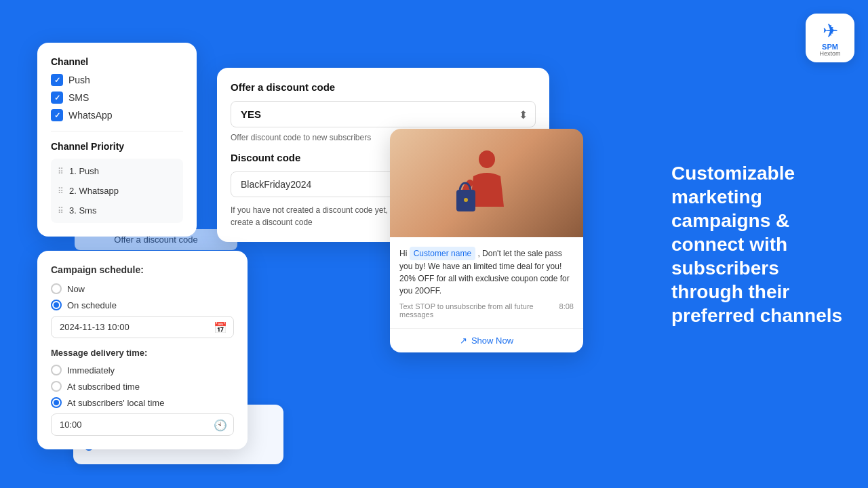 Image resolution: width=868 pixels, height=488 pixels. What do you see at coordinates (76, 289) in the screenshot?
I see `now-label: Now` at bounding box center [76, 289].